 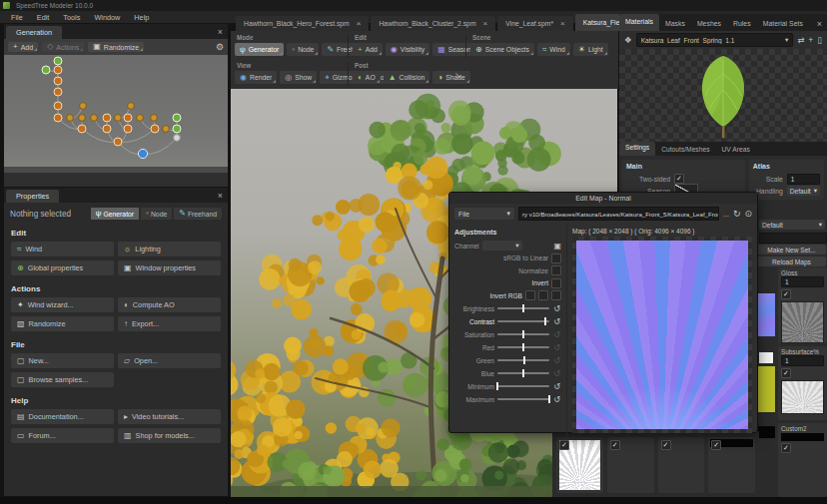 What do you see at coordinates (62, 435) in the screenshot?
I see `forum-button: ▭Forum...` at bounding box center [62, 435].